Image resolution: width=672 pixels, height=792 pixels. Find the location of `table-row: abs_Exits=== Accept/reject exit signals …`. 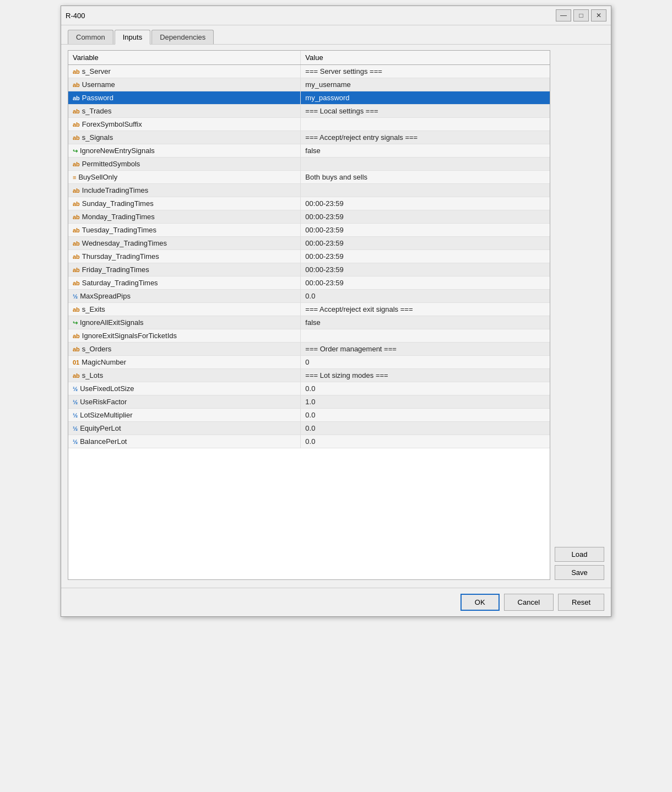

table-row: abs_Exits=== Accept/reject exit signals … is located at coordinates (309, 310).